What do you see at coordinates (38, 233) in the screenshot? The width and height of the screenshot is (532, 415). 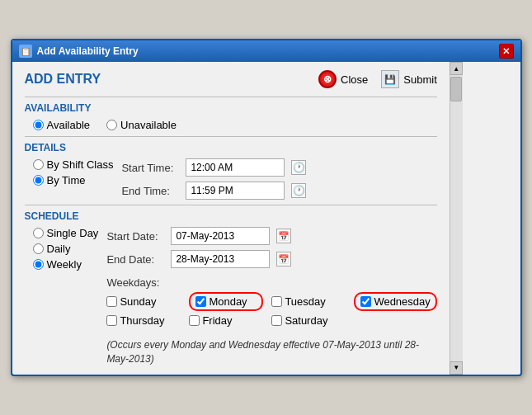 I see `single-day-radio` at bounding box center [38, 233].